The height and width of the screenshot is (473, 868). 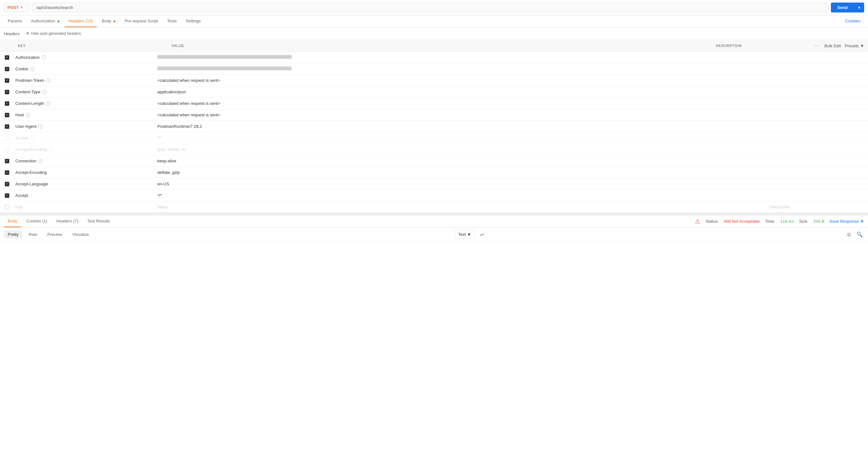 I want to click on tab-params: Params, so click(x=15, y=22).